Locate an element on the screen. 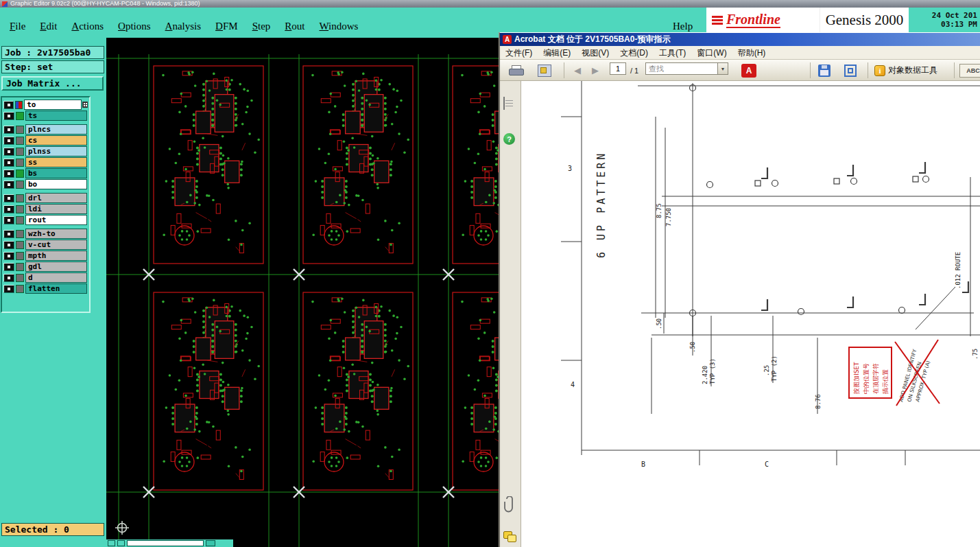 The image size is (980, 547). genesis-menu-analysis: Analysis is located at coordinates (184, 26).